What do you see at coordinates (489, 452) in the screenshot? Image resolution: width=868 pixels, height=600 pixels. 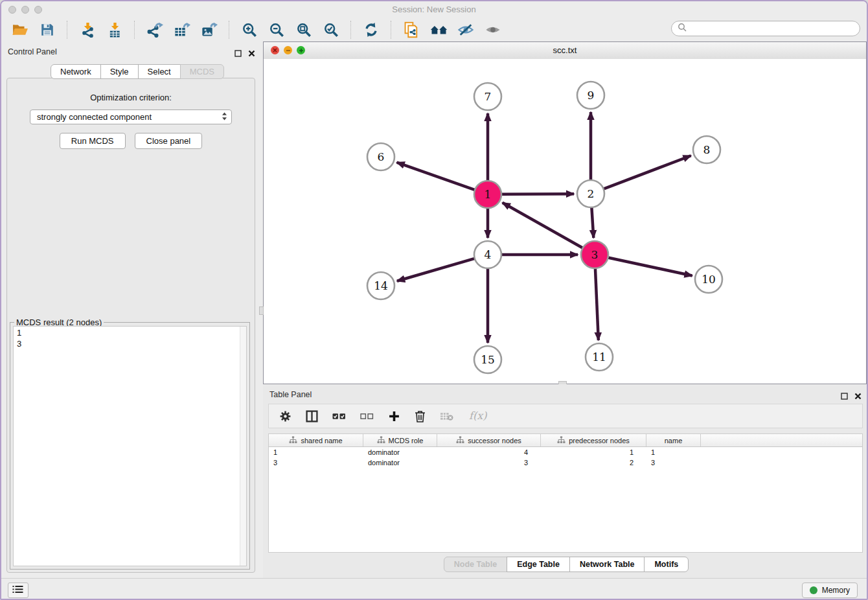 I see `table-cell: 4` at bounding box center [489, 452].